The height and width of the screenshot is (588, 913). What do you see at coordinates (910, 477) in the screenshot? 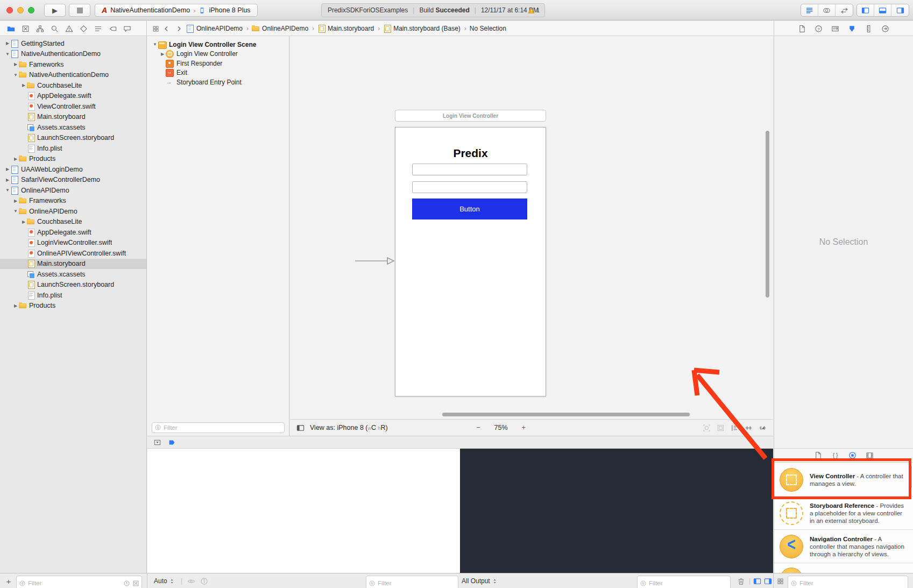
I see `library-scrollbar` at bounding box center [910, 477].